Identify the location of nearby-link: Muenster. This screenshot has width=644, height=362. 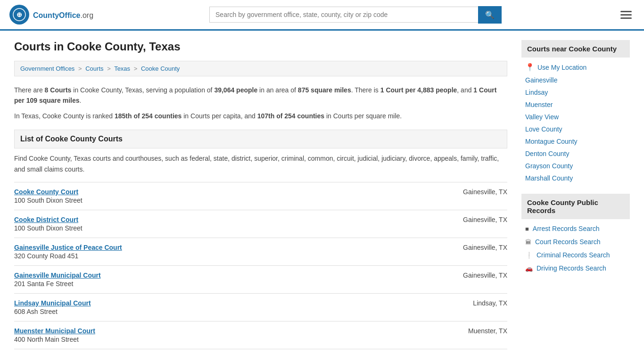
(539, 105).